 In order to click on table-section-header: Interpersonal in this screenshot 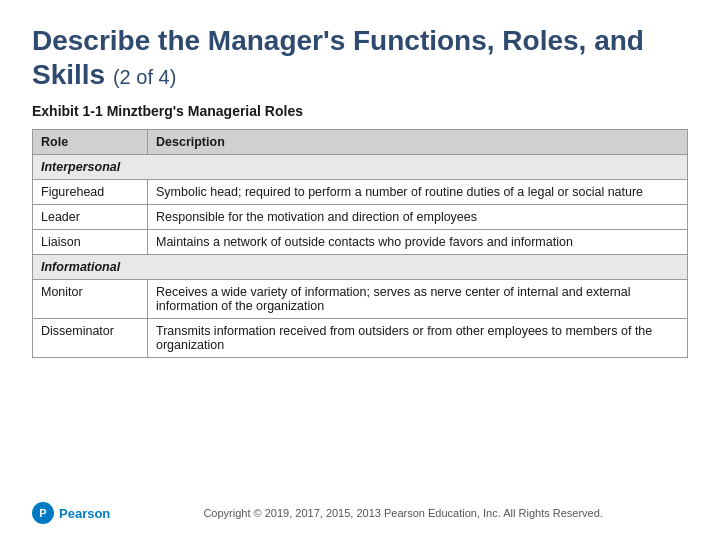, I will do `click(360, 168)`.